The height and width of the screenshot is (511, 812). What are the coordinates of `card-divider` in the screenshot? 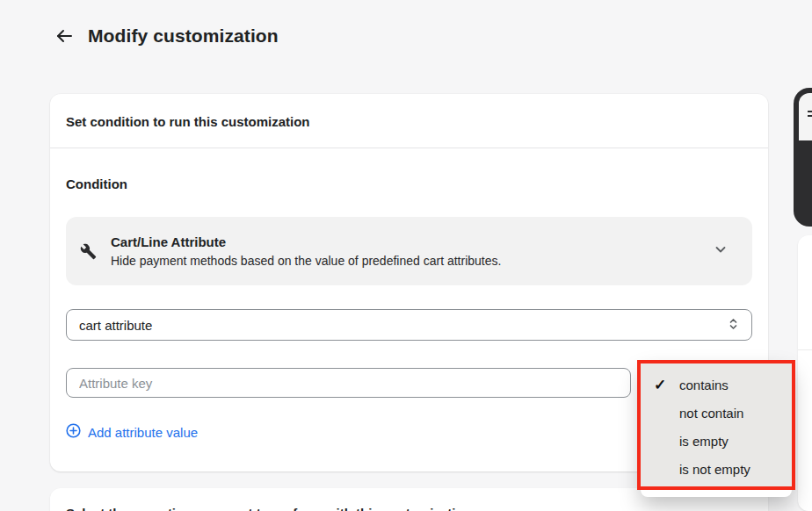 It's located at (410, 148).